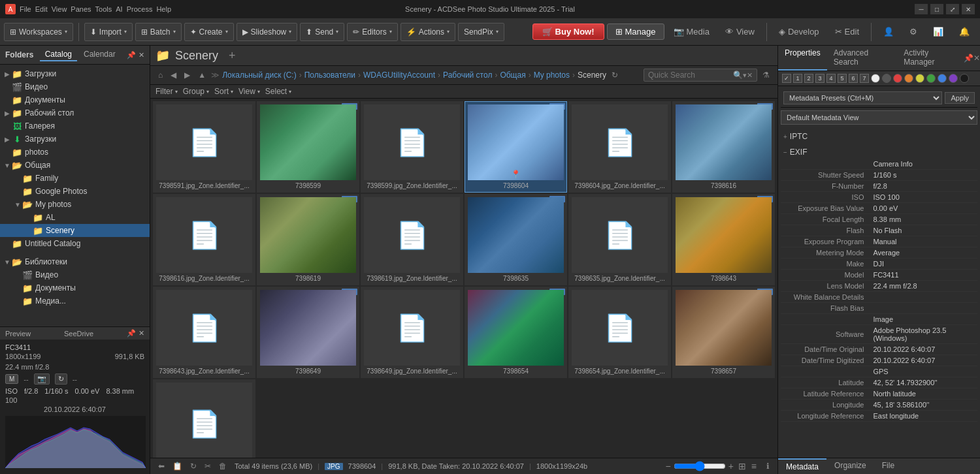 Image resolution: width=980 pixels, height=474 pixels. I want to click on person-button: 👤, so click(889, 31).